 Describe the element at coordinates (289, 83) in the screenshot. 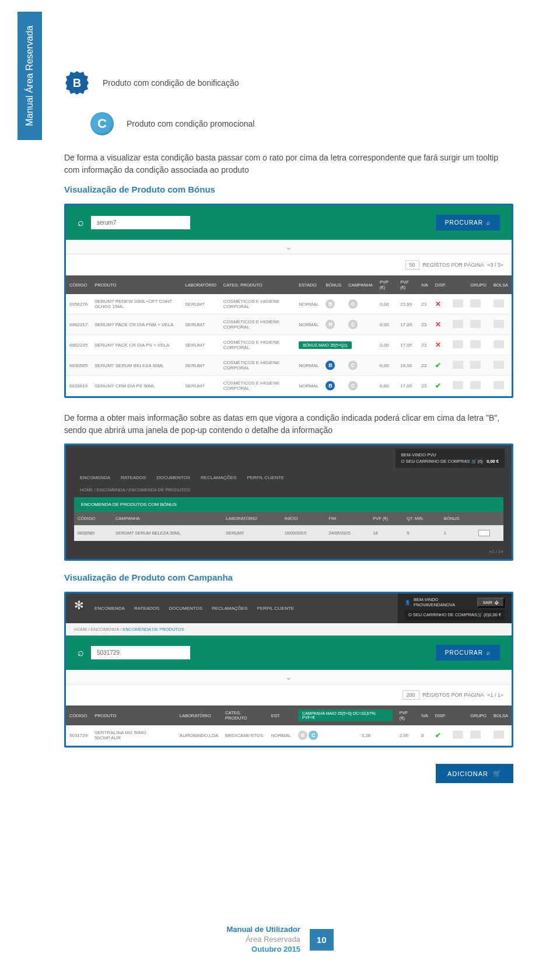

I see `bonus-legend-row: B Produto com condição de bonificação` at that location.